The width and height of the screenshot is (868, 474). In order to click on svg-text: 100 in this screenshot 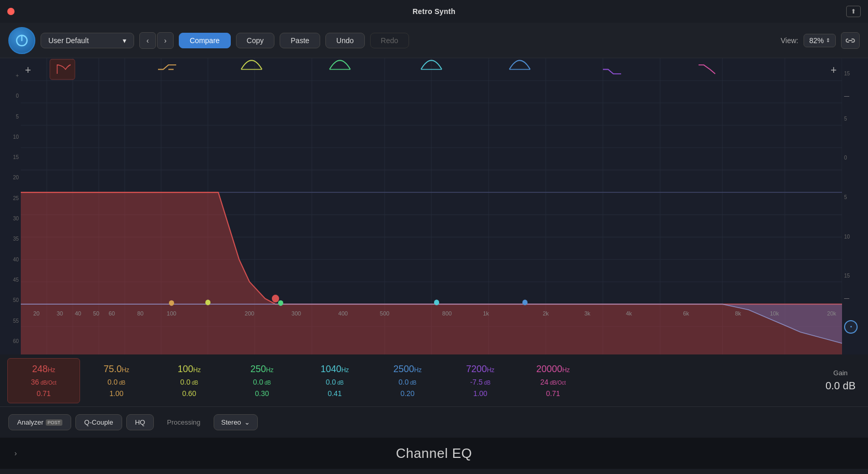, I will do `click(172, 313)`.